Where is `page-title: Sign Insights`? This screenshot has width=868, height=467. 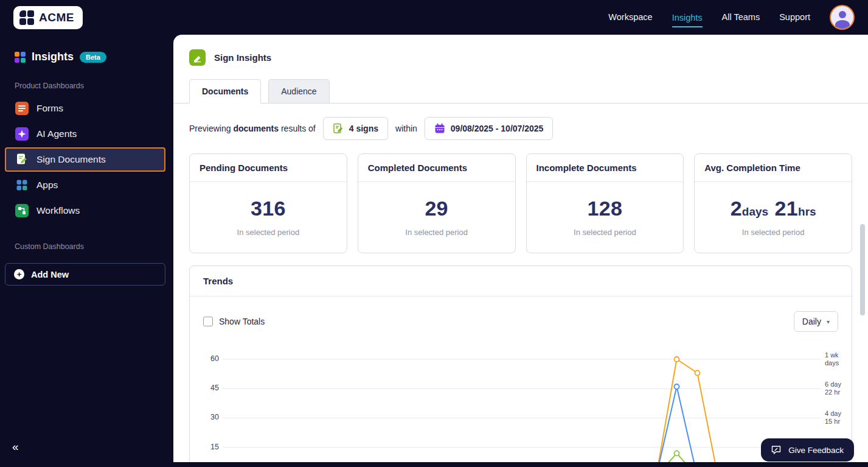
page-title: Sign Insights is located at coordinates (243, 57).